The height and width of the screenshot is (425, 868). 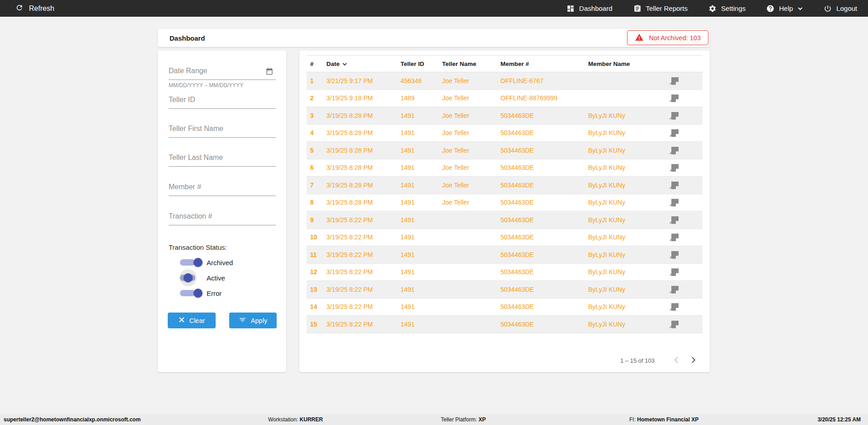 I want to click on next-page-button, so click(x=693, y=360).